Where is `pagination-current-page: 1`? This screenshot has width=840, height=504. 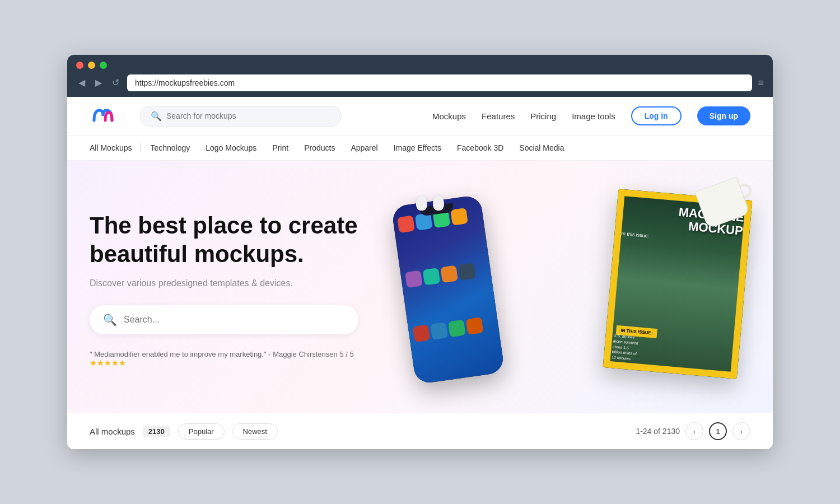
pagination-current-page: 1 is located at coordinates (718, 431).